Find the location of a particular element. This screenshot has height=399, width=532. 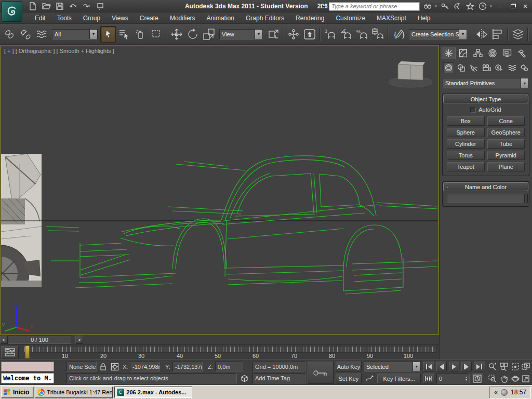

menu-views: Views is located at coordinates (120, 18).